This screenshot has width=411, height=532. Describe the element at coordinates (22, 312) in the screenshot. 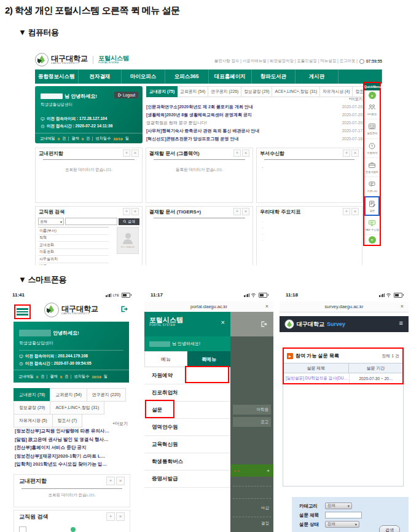

I see `hamburger-menu-annotation-red-box` at that location.